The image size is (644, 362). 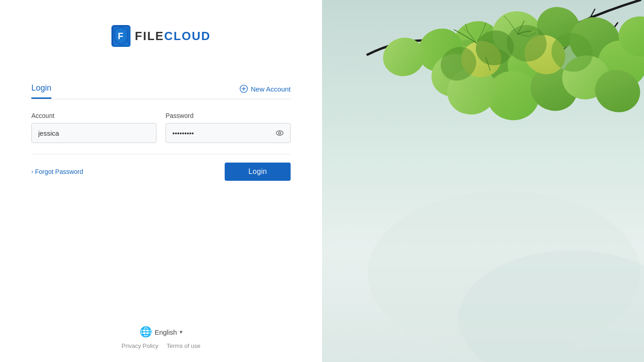 I want to click on language-selector: 🌐 English ▾, so click(x=161, y=332).